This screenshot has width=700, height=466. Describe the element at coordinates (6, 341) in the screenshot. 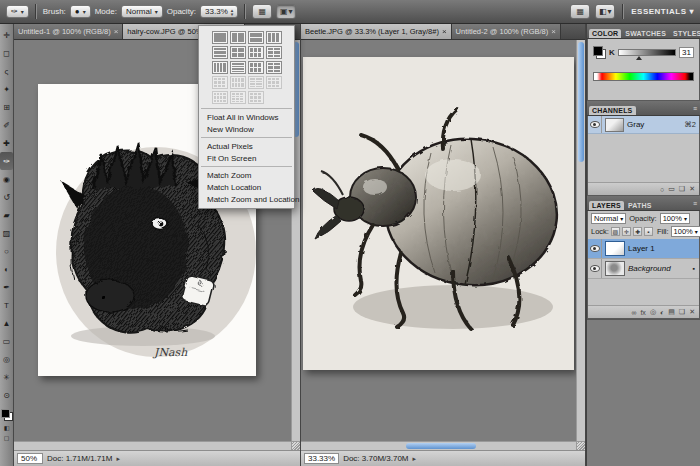

I see `shape-tool: ▭` at that location.